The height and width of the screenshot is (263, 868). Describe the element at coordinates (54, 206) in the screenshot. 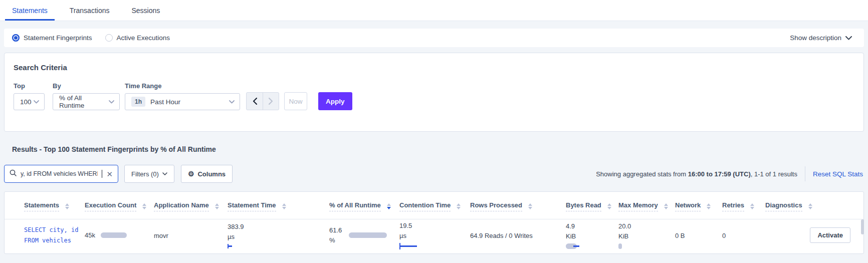

I see `column-header-statements: Statements` at that location.